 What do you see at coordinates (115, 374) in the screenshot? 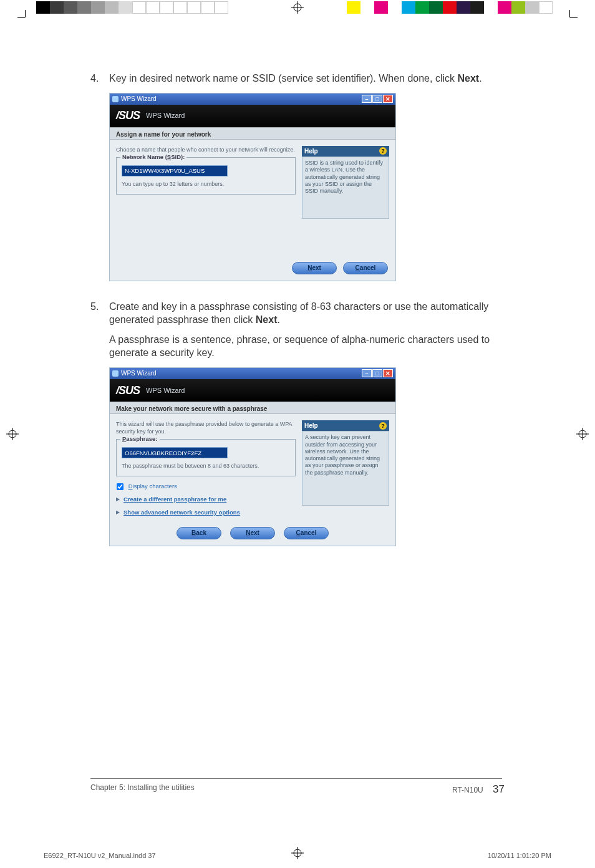
I see `app-icon` at bounding box center [115, 374].